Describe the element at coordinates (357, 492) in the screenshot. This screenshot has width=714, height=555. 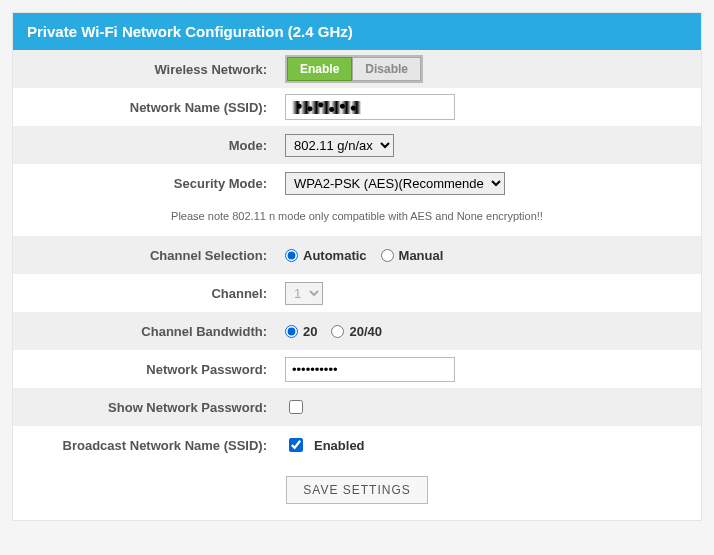
I see `save-row: SAVE SETTINGS` at that location.